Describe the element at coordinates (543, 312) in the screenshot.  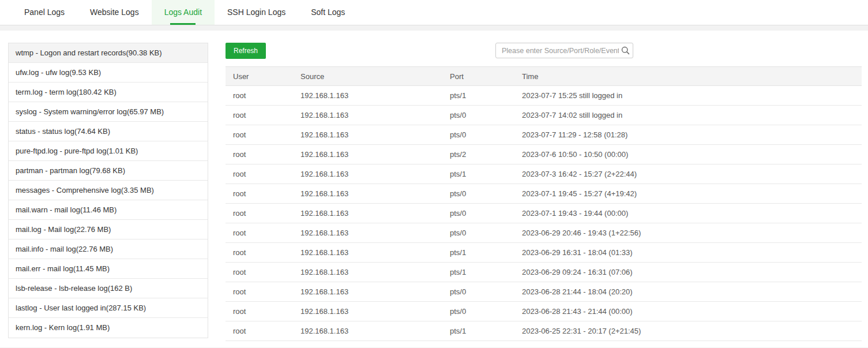
I see `table-row: root192.168.1.163pts/02023-06-28 21:43 -…` at that location.